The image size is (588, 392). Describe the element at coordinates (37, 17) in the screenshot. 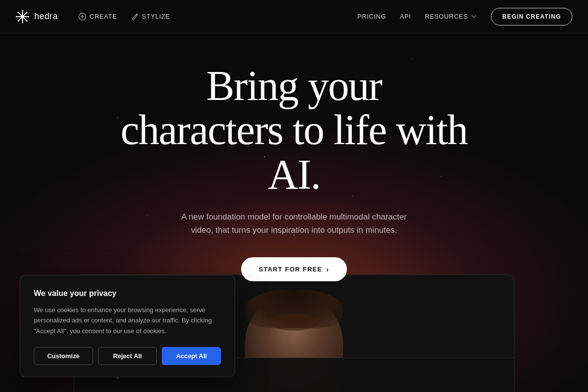

I see `logo: hedra` at that location.